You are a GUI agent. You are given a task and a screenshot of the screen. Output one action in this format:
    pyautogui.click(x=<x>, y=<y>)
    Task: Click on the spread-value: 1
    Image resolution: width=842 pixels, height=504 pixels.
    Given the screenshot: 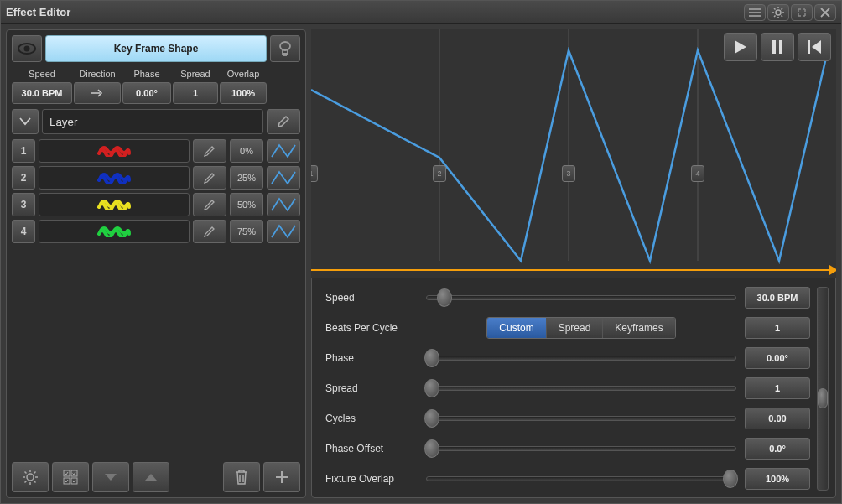 What is the action you would take?
    pyautogui.click(x=195, y=93)
    